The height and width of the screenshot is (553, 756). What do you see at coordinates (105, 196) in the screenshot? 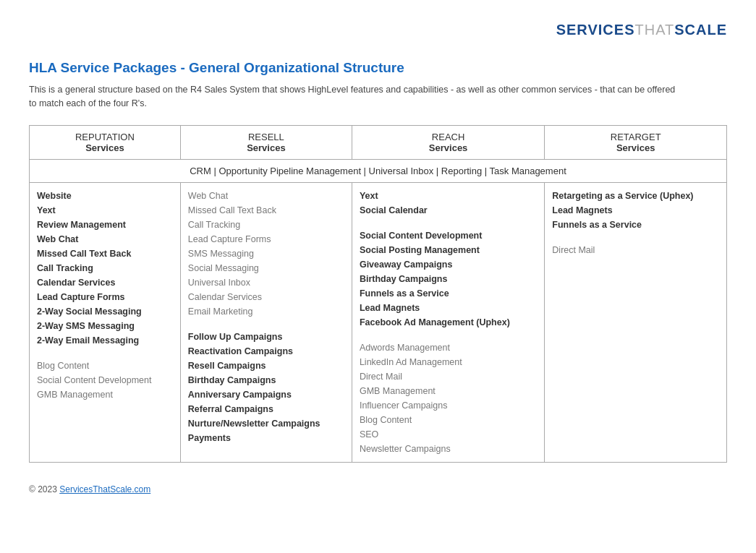
I see `col1-item-1: Website` at bounding box center [105, 196].